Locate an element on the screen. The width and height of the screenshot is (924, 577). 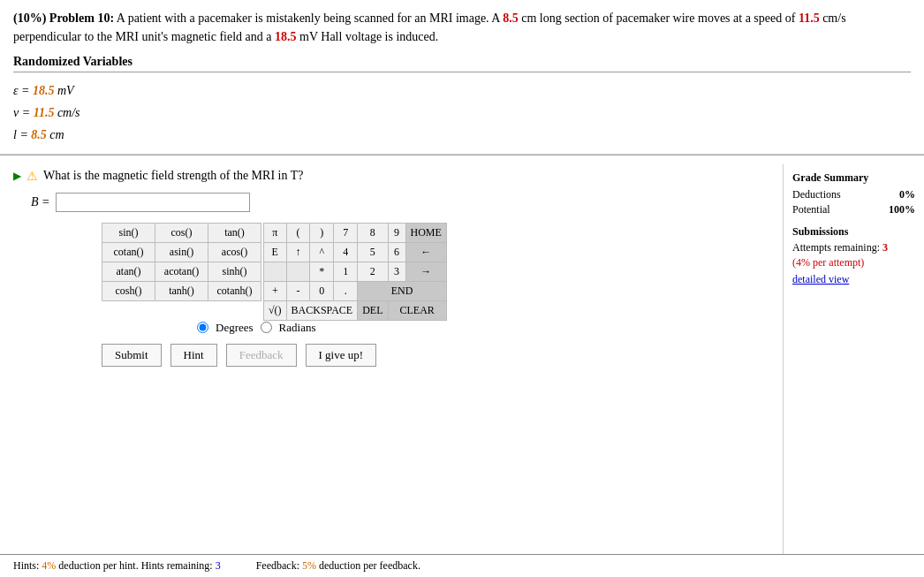
cosh-btn: cosh() is located at coordinates (129, 291).